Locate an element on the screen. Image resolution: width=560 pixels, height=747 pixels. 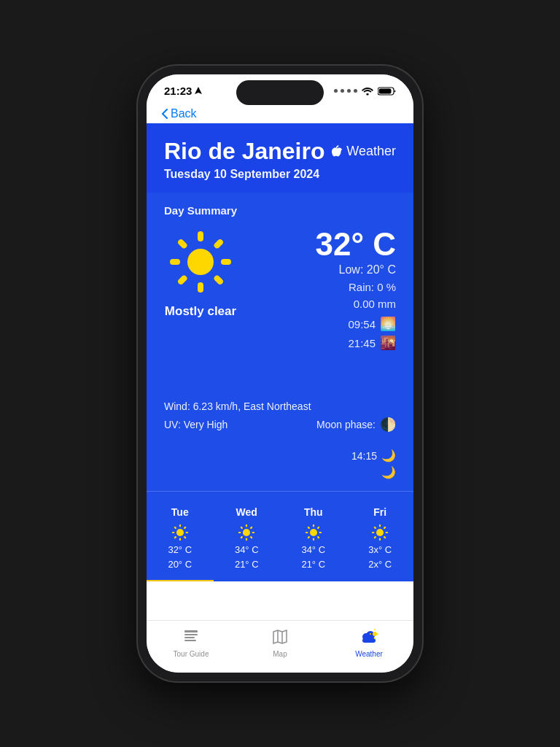
summary-content: Mostly clear 32° C Low: 20° C Rain: 0 % … is located at coordinates (280, 290).